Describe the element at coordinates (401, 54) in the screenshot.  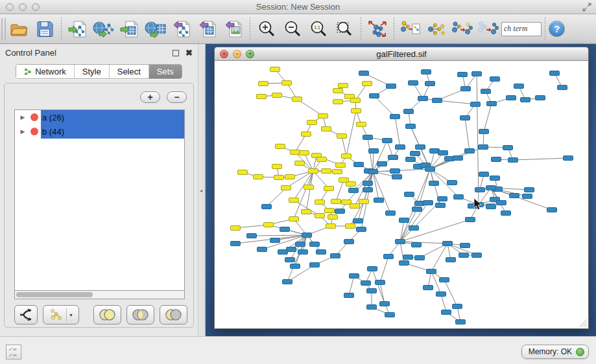
I see `network-frame-titlebar: × − + galFiltered.sif` at that location.